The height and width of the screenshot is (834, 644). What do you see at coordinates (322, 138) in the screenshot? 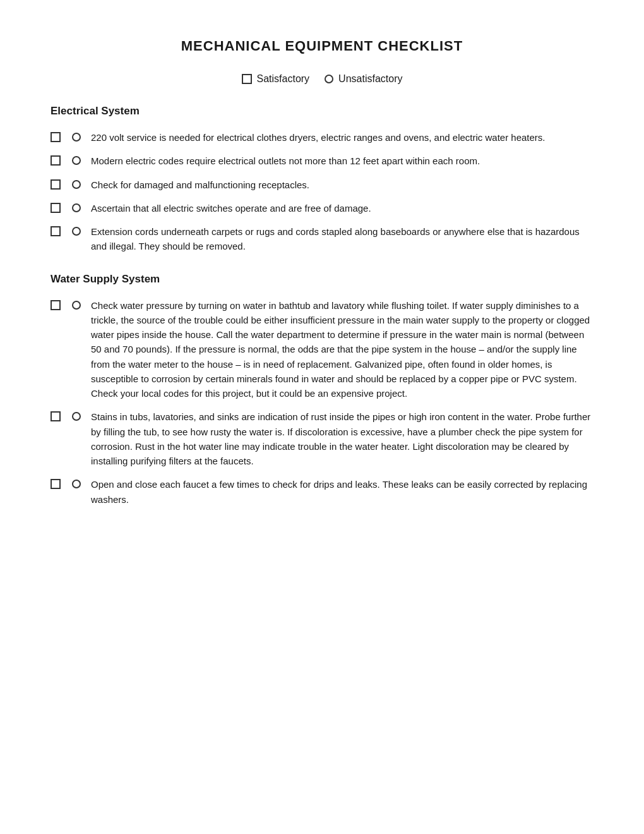
I see `checklist-item: 220 volt service is needed for electrica…` at bounding box center [322, 138].